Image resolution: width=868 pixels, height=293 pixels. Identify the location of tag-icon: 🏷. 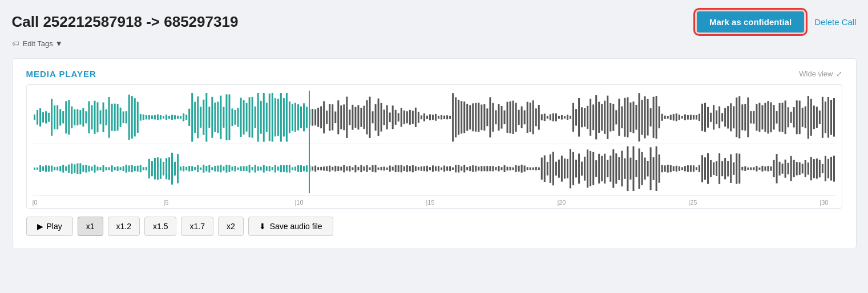
(16, 43).